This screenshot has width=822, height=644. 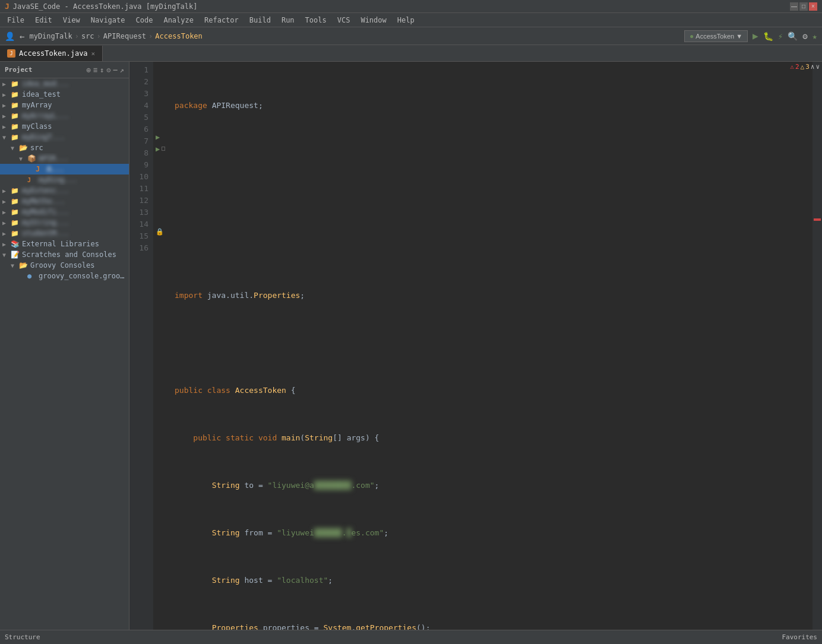 I want to click on tree-item-mystring: ▶ 📁 myString..., so click(x=64, y=223).